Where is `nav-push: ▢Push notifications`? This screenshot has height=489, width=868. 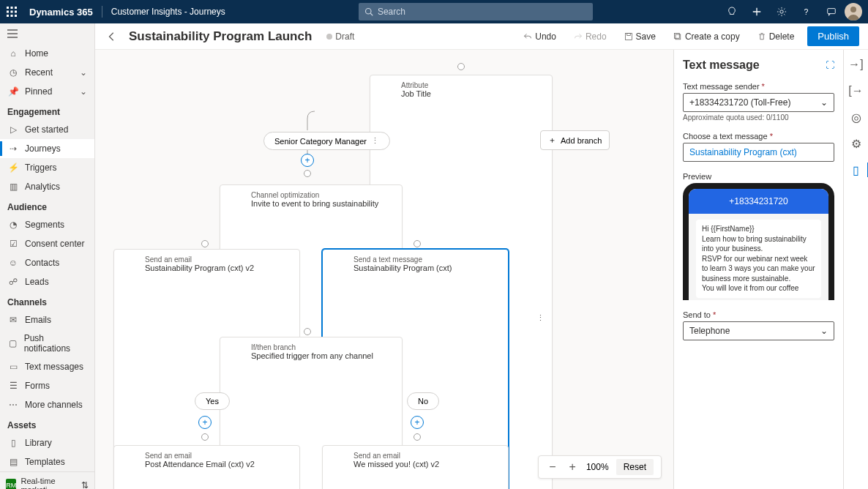
nav-push: ▢Push notifications is located at coordinates (47, 343).